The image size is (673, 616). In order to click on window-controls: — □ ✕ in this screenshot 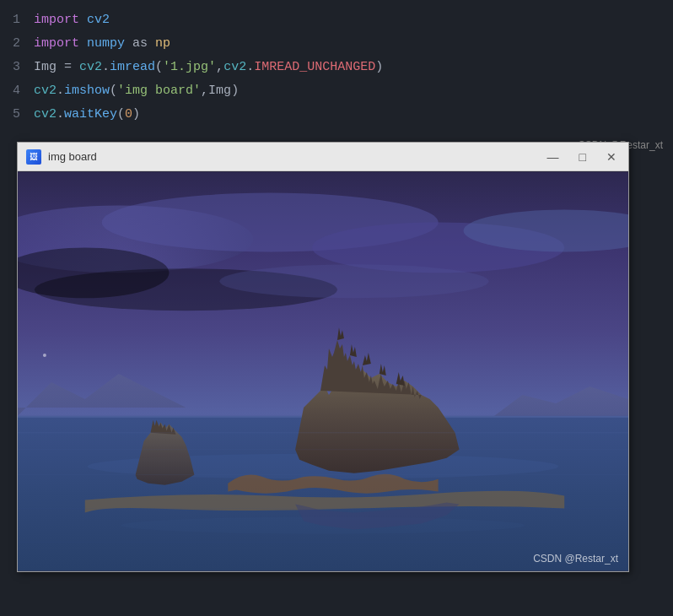, I will do `click(582, 157)`.